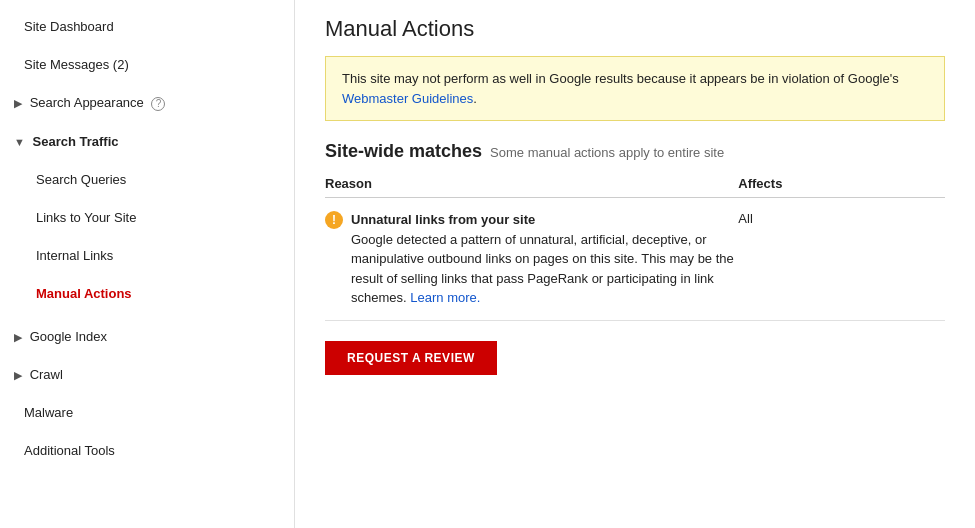  What do you see at coordinates (20, 142) in the screenshot?
I see `arrow-icon: ▼` at bounding box center [20, 142].